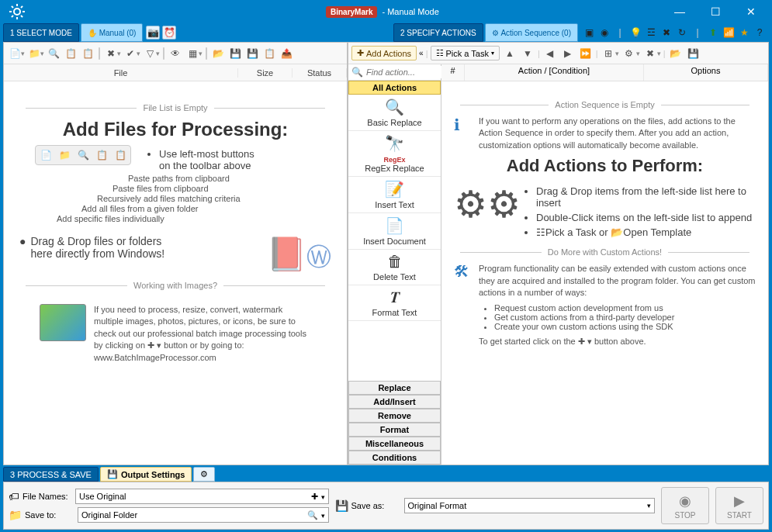 This screenshot has height=532, width=772. What do you see at coordinates (676, 54) in the screenshot?
I see `open-template-icon: 📂` at bounding box center [676, 54].